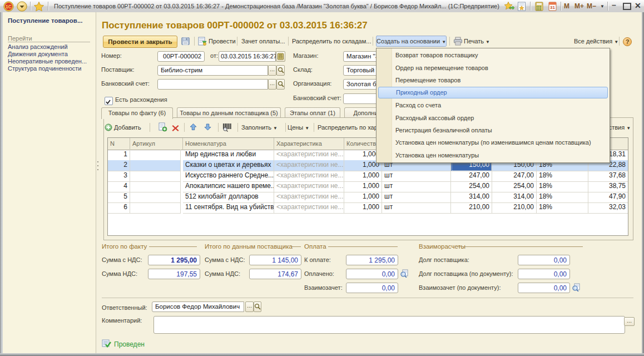  I want to click on svg-text: 1С, so click(9, 7).